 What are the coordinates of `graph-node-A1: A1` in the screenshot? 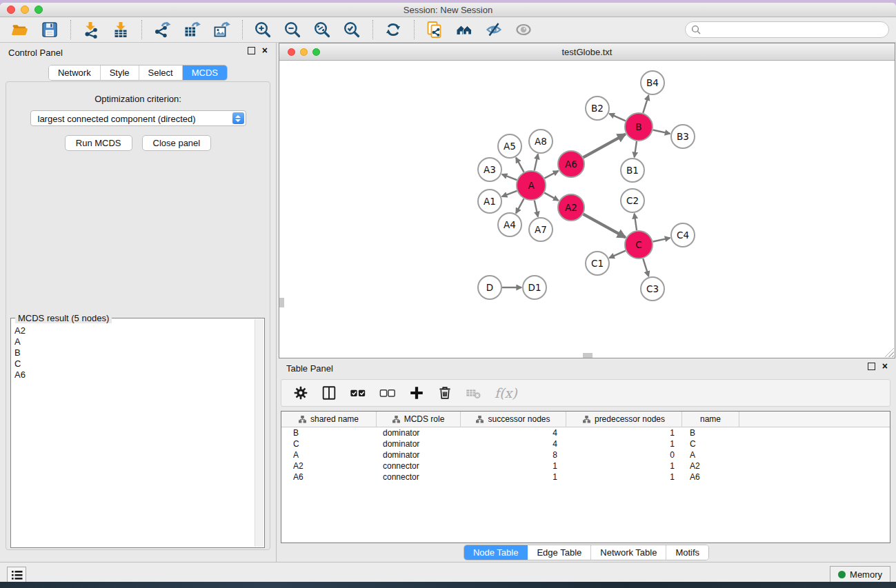 It's located at (490, 201).